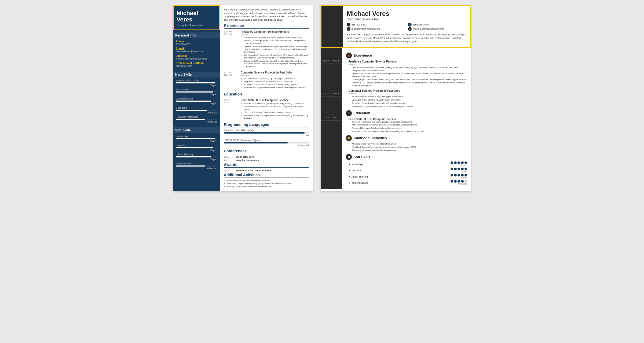 This screenshot has height=343, width=644. I want to click on phone-value: 215-290-8372, so click(196, 44).